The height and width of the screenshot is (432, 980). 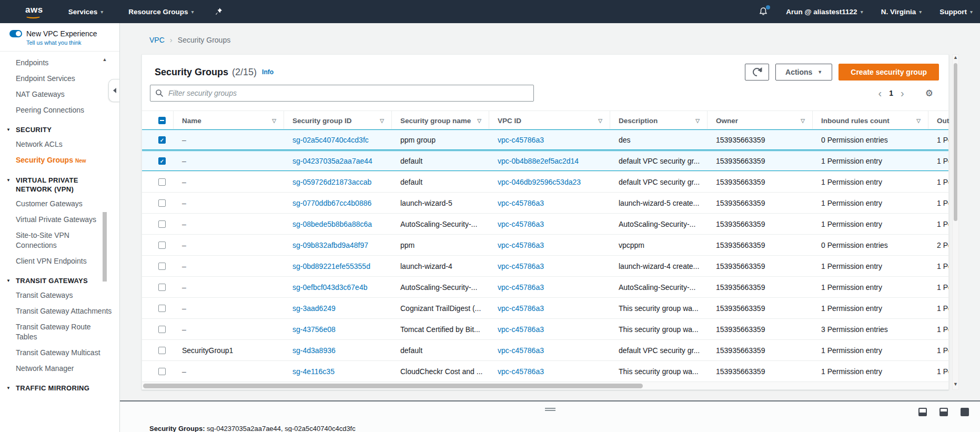 What do you see at coordinates (229, 224) in the screenshot?
I see `cell-name: –` at bounding box center [229, 224].